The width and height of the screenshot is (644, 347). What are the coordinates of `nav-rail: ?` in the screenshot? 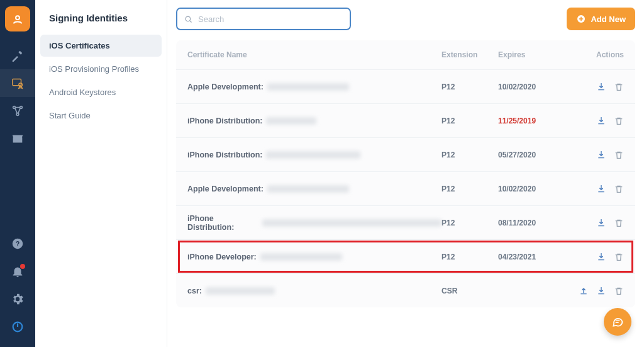 It's located at (18, 174).